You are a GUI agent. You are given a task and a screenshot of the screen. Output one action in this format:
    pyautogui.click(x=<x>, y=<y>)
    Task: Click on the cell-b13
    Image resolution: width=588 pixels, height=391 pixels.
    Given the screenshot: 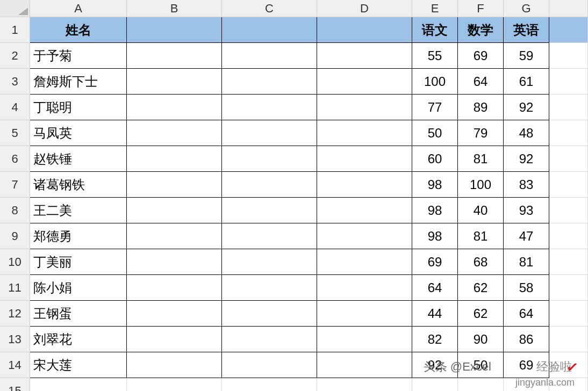 What is the action you would take?
    pyautogui.click(x=174, y=339)
    